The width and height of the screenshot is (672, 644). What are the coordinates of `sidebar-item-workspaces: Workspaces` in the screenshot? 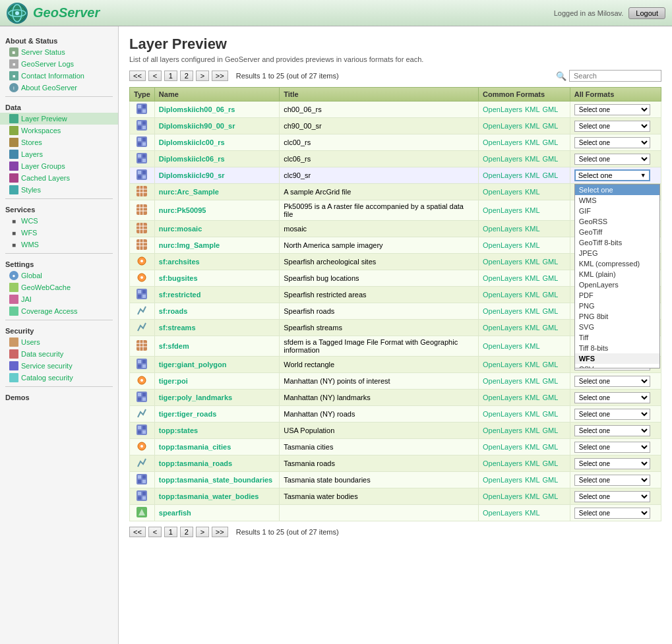 It's located at (59, 131).